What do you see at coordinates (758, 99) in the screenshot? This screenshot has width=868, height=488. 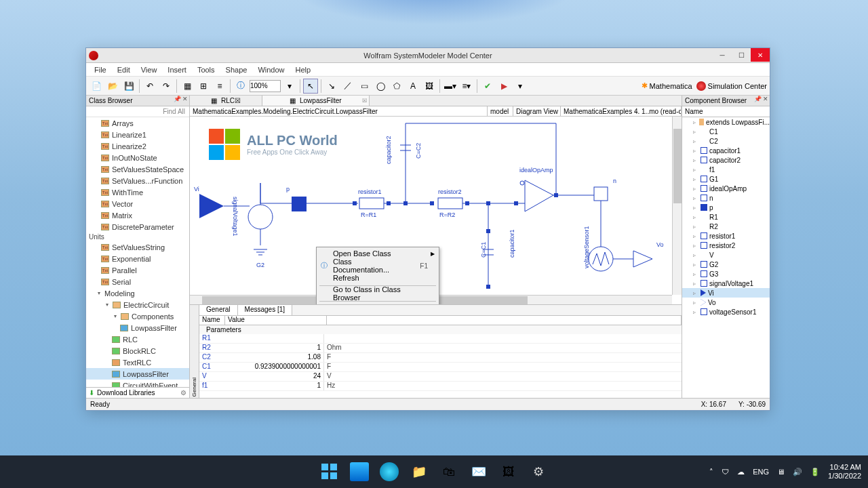 I see `pin-icon: 📌` at bounding box center [758, 99].